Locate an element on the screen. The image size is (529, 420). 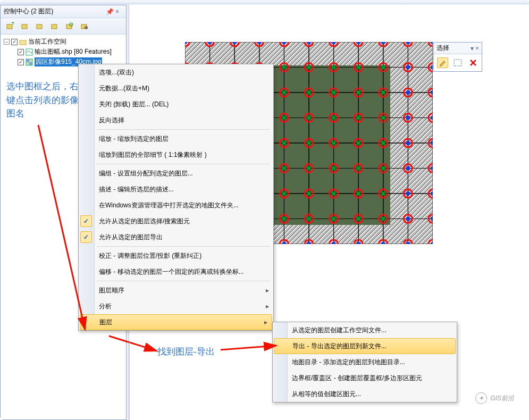
sub-bbox-coverage: 边界框/覆盖区 - 创建图层覆盖框/多边形区图元 is located at coordinates (365, 378).